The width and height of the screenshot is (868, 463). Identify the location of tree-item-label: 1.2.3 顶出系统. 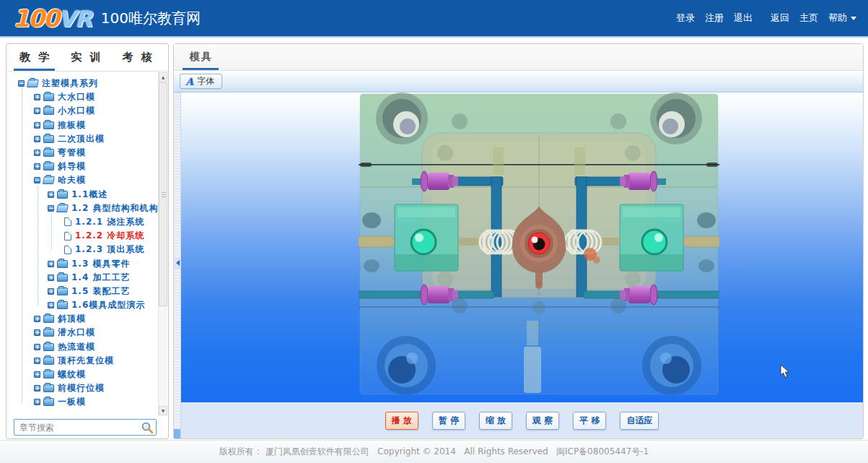
(110, 250).